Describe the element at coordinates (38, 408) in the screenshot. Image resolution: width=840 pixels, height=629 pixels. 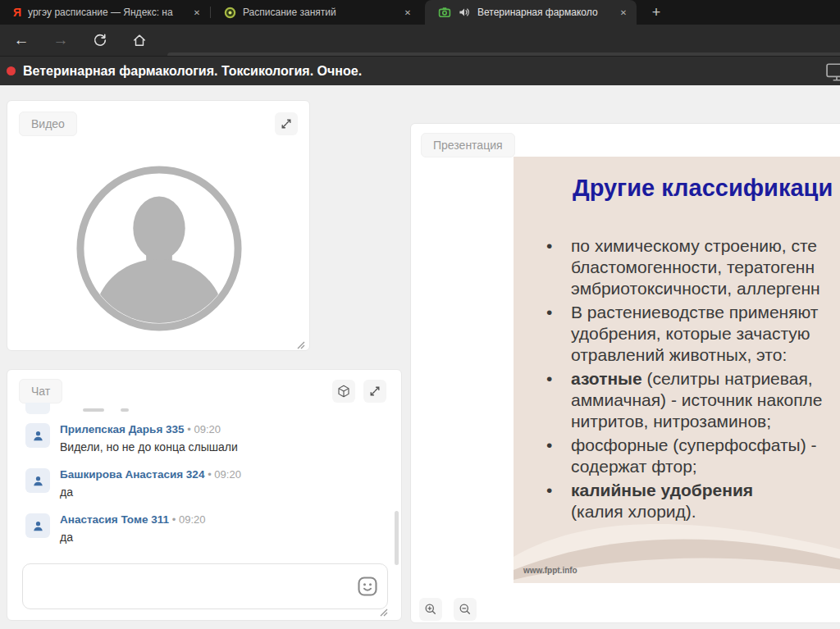
I see `clipped-avatar` at that location.